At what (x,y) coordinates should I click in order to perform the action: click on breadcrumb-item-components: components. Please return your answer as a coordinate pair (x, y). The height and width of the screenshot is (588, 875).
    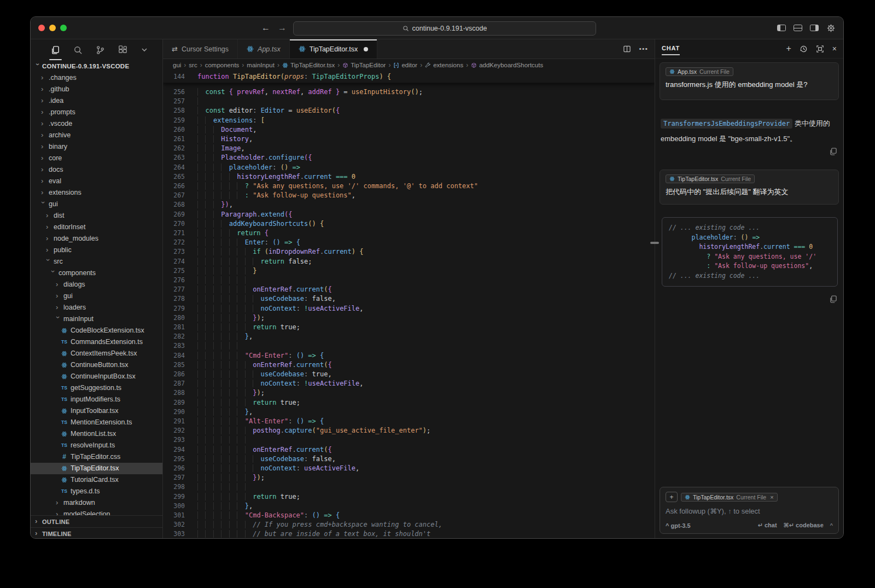
    Looking at the image, I should click on (222, 65).